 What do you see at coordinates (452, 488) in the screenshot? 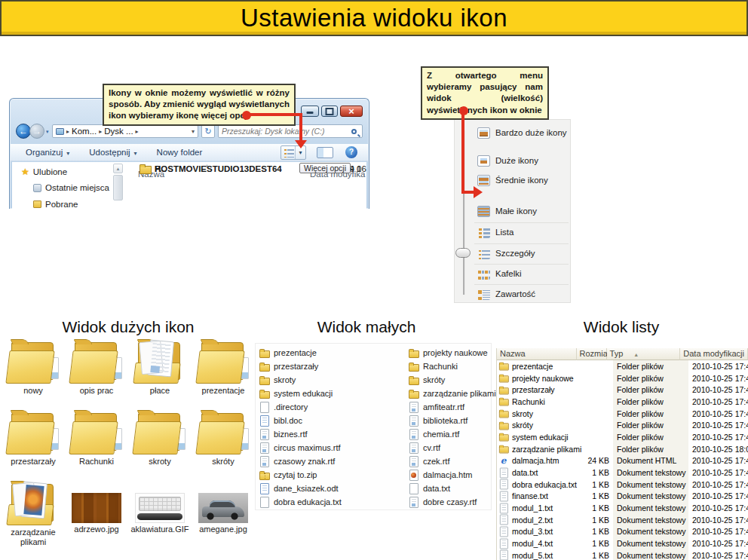
I see `small-icon-item: data.txt` at bounding box center [452, 488].